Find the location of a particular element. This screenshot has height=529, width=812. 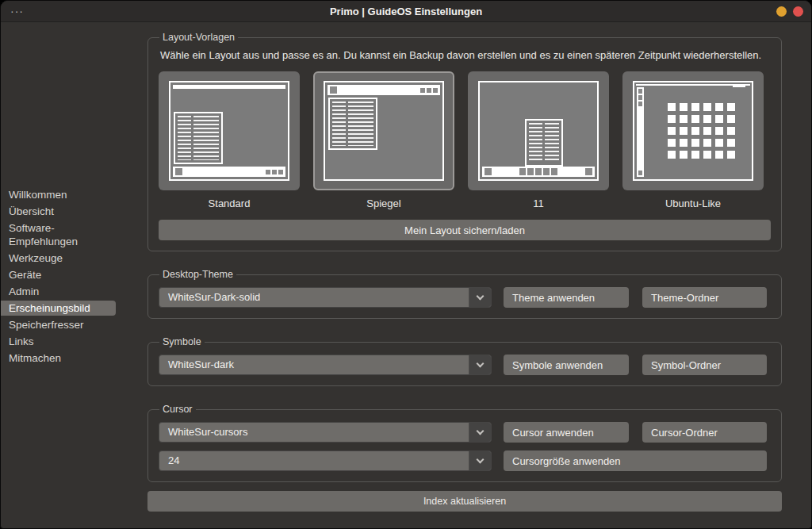

icons-legend: Symbole is located at coordinates (182, 342).